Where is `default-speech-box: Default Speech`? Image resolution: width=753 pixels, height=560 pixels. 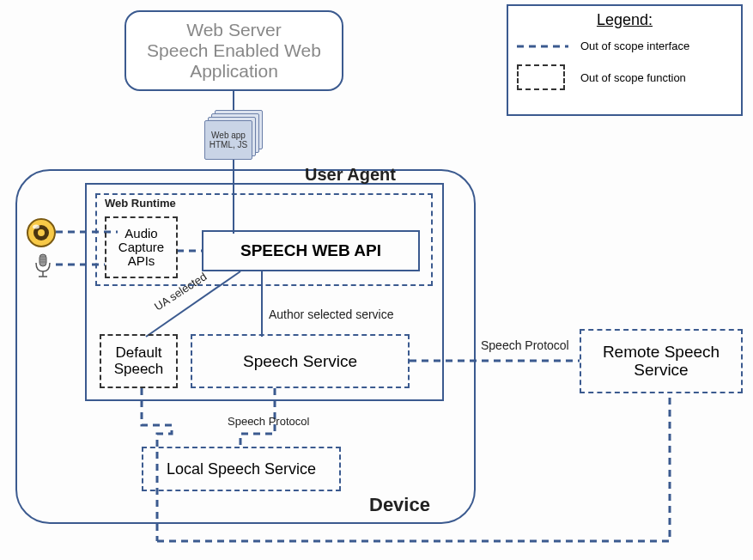
default-speech-box: Default Speech is located at coordinates (139, 361).